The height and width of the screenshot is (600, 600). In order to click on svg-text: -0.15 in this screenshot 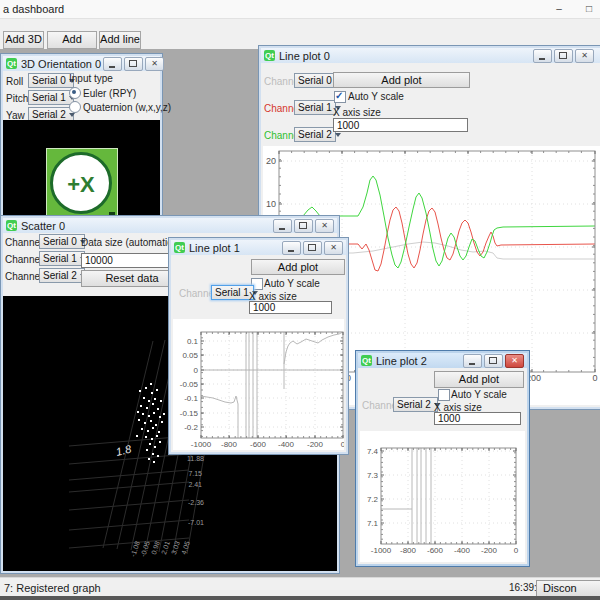, I will do `click(190, 414)`.